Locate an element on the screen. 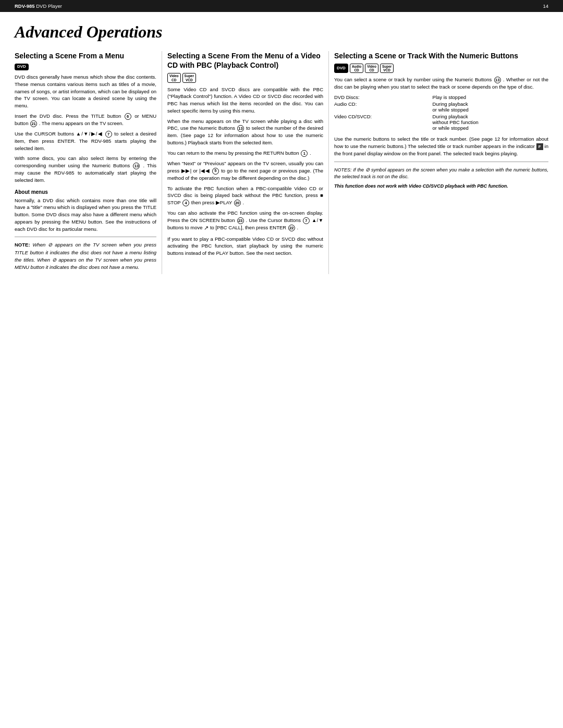  header-page-number: 14 is located at coordinates (545, 6).